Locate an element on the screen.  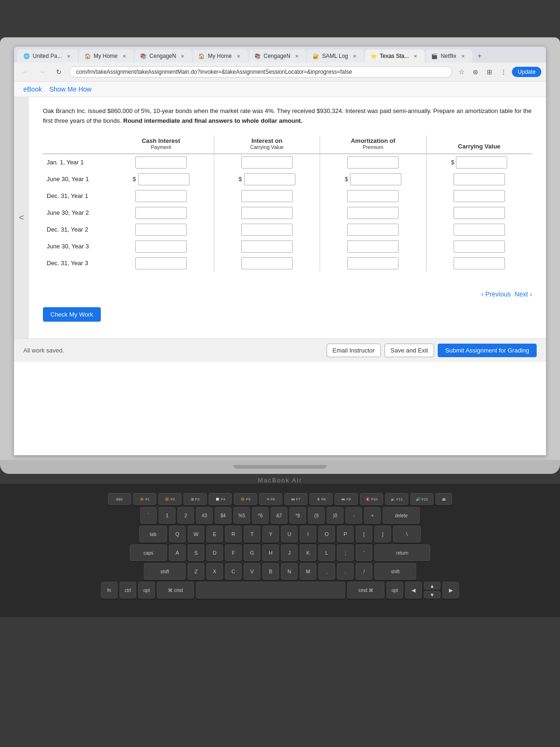
tab-united-pal: 🌐 United Pa... ✕ is located at coordinates (48, 56).